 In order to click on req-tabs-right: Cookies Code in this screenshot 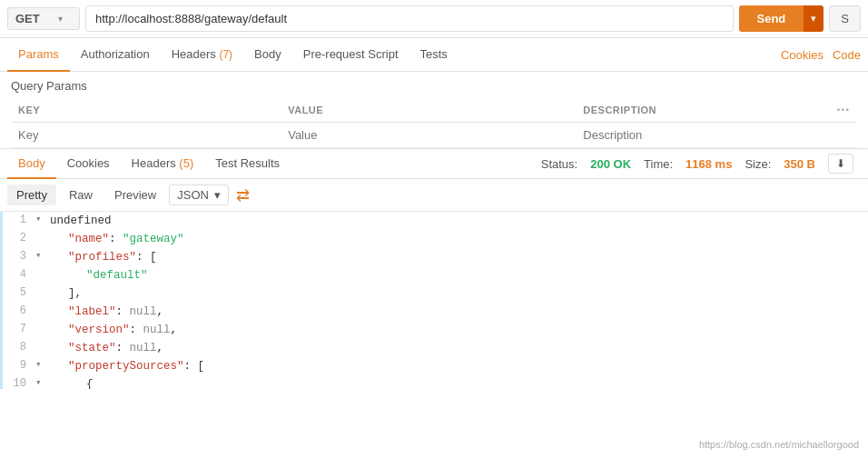, I will do `click(821, 55)`.